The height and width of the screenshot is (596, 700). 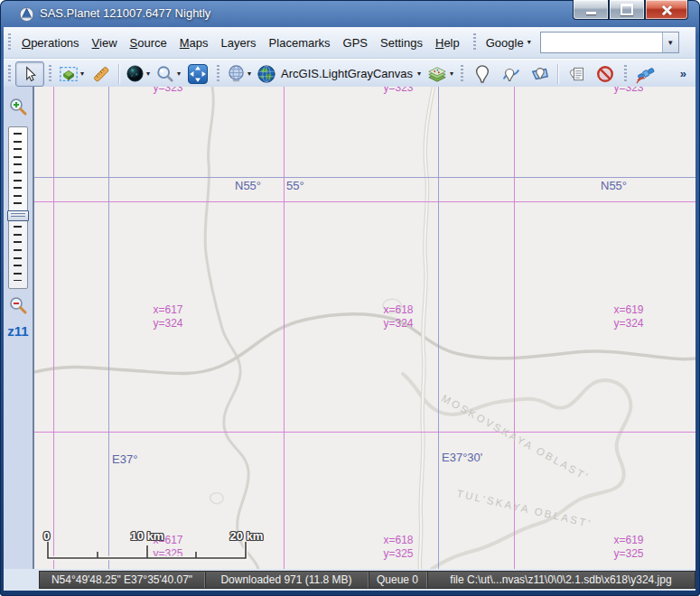 I want to click on polygon-pin-icon, so click(x=540, y=74).